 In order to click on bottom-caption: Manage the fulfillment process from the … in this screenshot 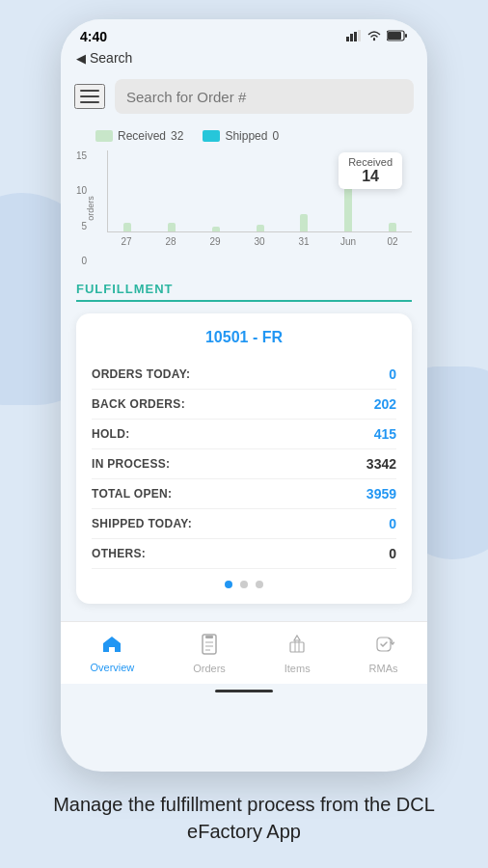, I will do `click(244, 818)`.